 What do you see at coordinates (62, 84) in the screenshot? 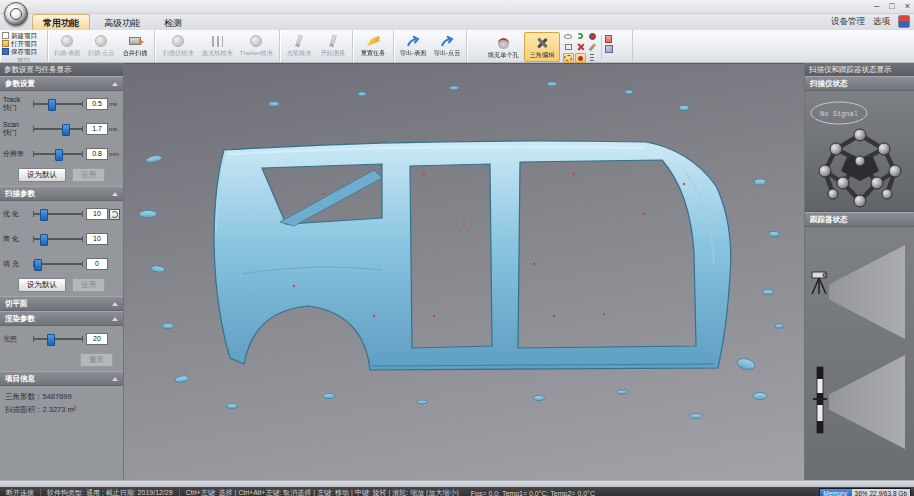
I see `section-header-parameter-settings: 参数设置` at bounding box center [62, 84].